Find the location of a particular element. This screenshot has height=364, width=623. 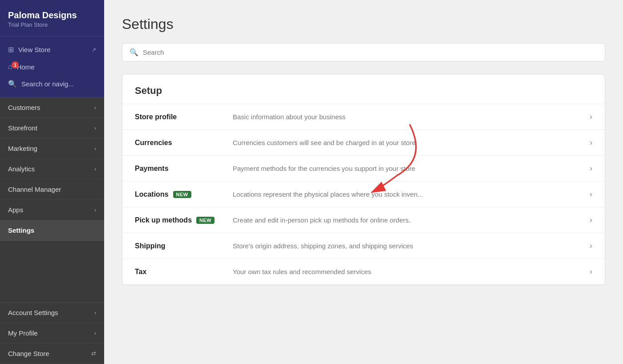

settings-row-currencies: Currencies Currencies customers will see… is located at coordinates (364, 143).